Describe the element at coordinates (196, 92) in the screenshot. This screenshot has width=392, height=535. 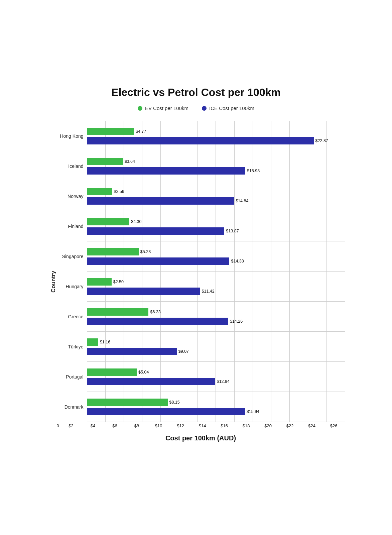
I see `chart-title: Electric vs Petrol Cost per 100km` at that location.